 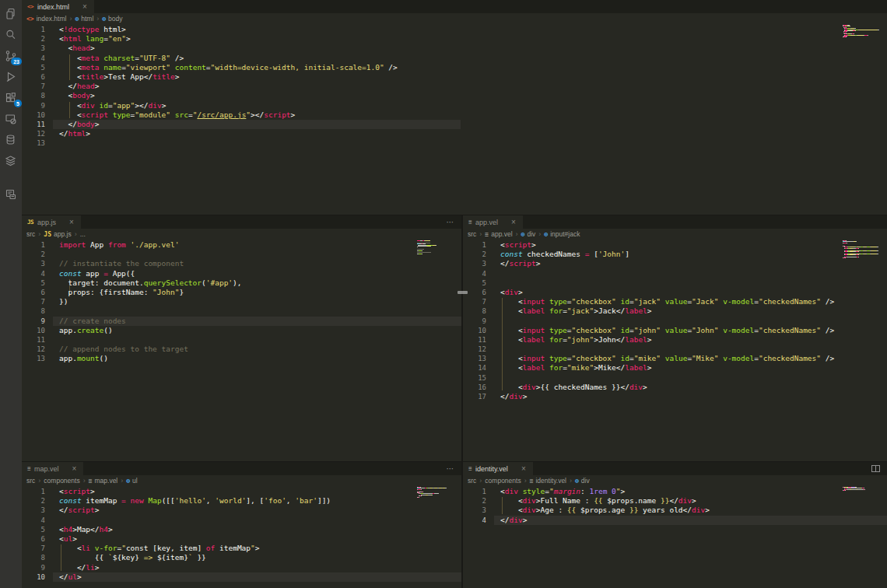 What do you see at coordinates (37, 39) in the screenshot?
I see `line-number: 2` at bounding box center [37, 39].